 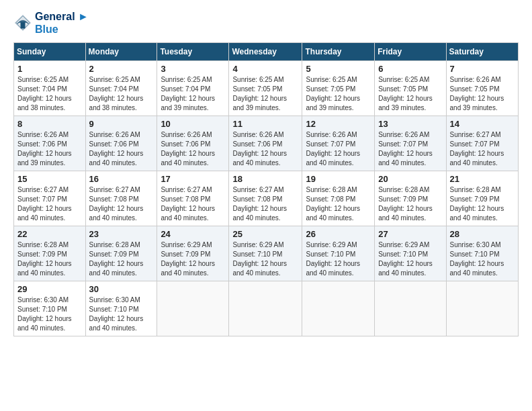 What do you see at coordinates (482, 94) in the screenshot?
I see `day-info: Sunrise: 6:26 AM Sunset: 7:05 PM Dayligh…` at bounding box center [482, 94].